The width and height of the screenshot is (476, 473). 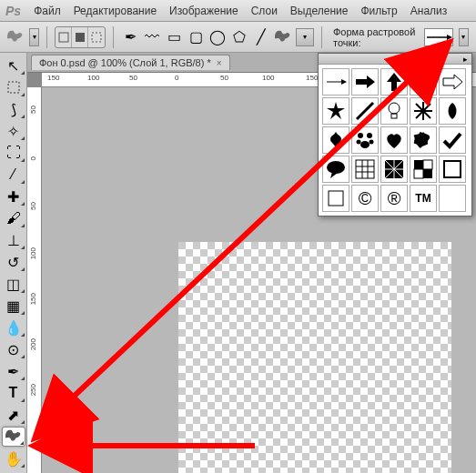 I want to click on app-logo: Ps, so click(x=13, y=11).